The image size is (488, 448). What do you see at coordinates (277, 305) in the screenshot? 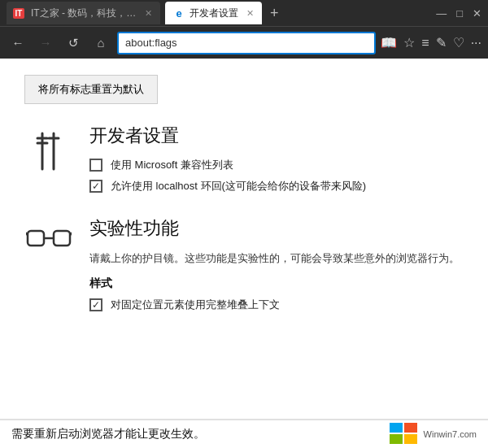
I see `exp-check-row-0: 对固定位置元素使用完整堆叠上下文` at bounding box center [277, 305].